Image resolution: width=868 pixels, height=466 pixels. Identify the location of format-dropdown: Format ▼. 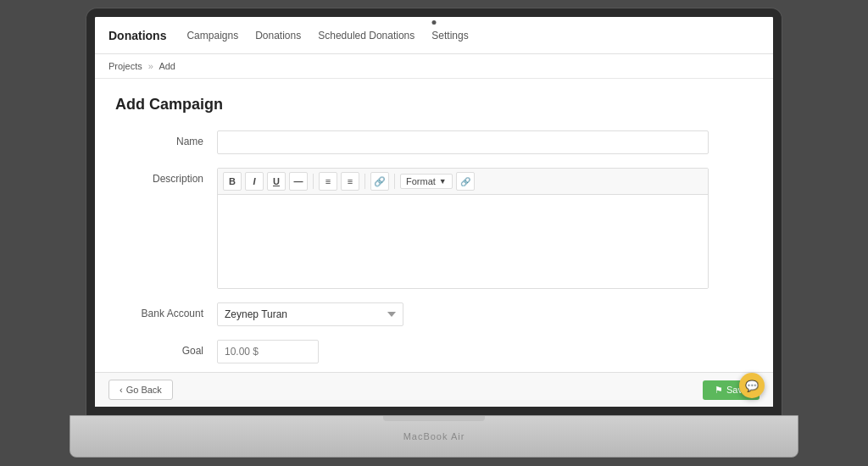
(426, 181).